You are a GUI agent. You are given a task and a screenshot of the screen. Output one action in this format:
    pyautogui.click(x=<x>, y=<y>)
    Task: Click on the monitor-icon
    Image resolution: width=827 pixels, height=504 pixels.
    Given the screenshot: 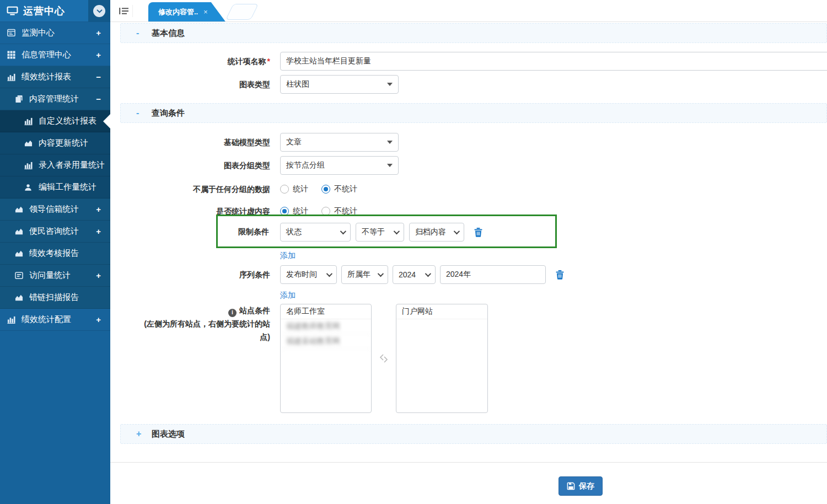 What is the action you would take?
    pyautogui.click(x=12, y=11)
    